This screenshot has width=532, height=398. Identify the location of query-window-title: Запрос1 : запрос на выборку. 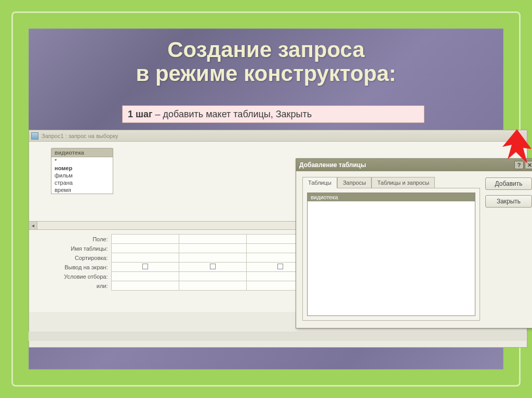
(80, 136).